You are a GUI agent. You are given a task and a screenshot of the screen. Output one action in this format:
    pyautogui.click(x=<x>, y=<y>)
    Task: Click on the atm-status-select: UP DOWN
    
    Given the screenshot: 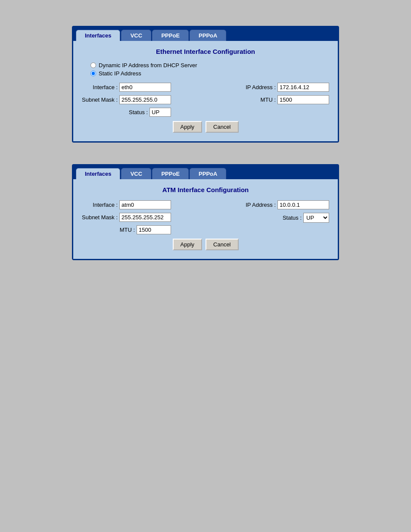 What is the action you would take?
    pyautogui.click(x=316, y=218)
    